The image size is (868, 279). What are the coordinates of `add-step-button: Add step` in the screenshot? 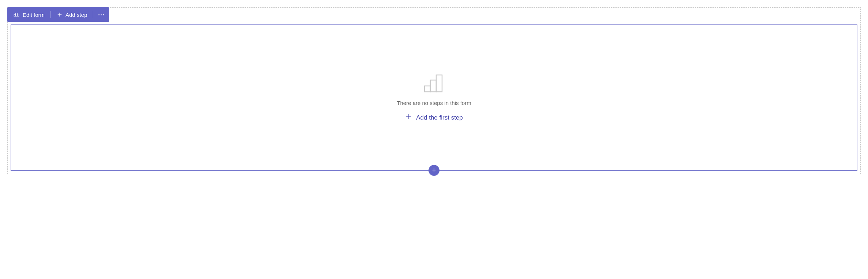 It's located at (72, 15).